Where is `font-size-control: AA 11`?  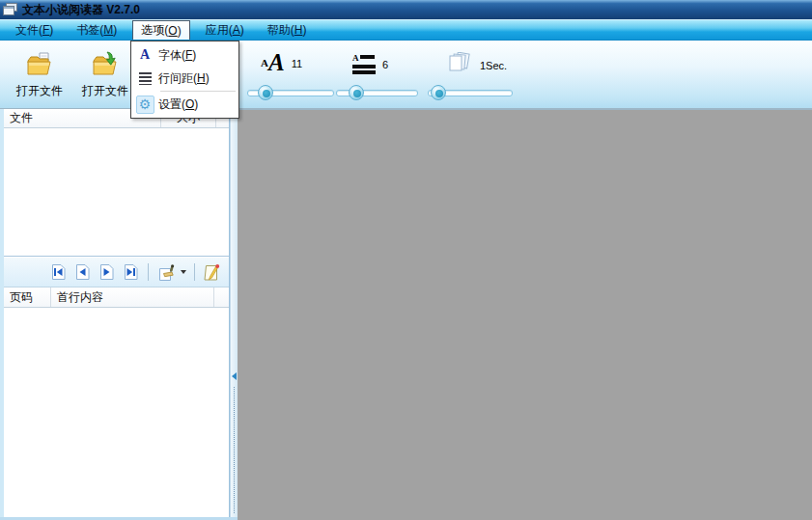
font-size-control: AA 11 is located at coordinates (282, 63).